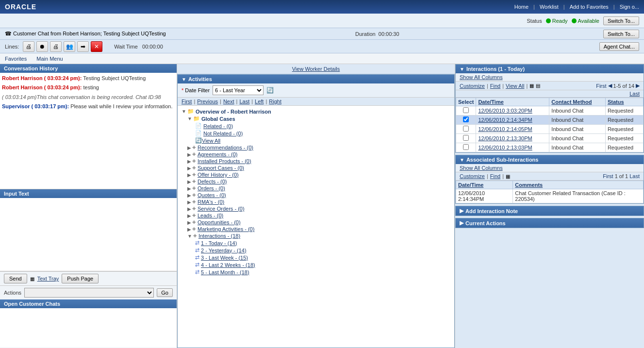  What do you see at coordinates (224, 258) in the screenshot?
I see `last-week-link: 3 - Last Week - (15)` at bounding box center [224, 258].